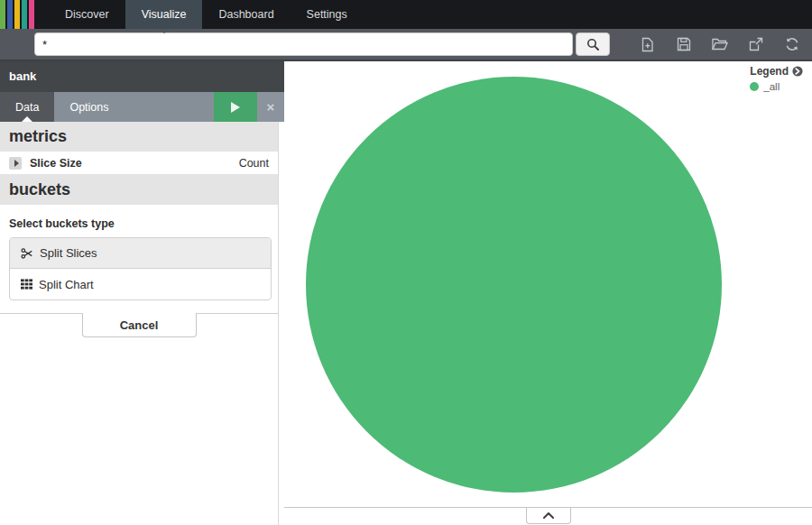 The image size is (812, 525). Describe the element at coordinates (593, 44) in the screenshot. I see `search-button` at that location.